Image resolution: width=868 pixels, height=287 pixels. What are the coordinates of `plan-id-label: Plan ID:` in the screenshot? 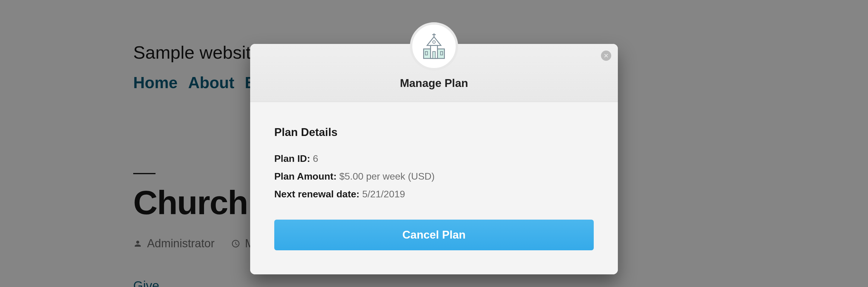 It's located at (292, 158).